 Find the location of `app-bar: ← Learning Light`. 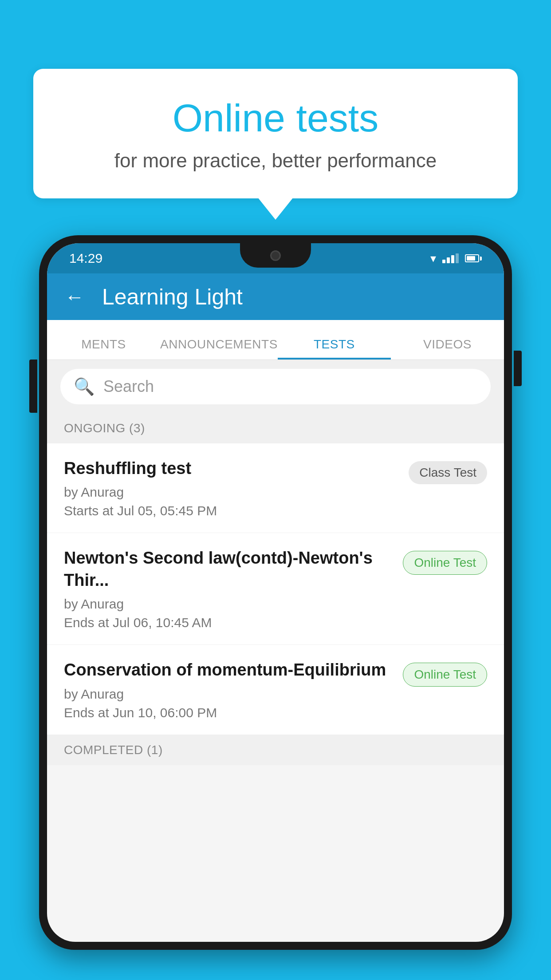

app-bar: ← Learning Light is located at coordinates (276, 296).